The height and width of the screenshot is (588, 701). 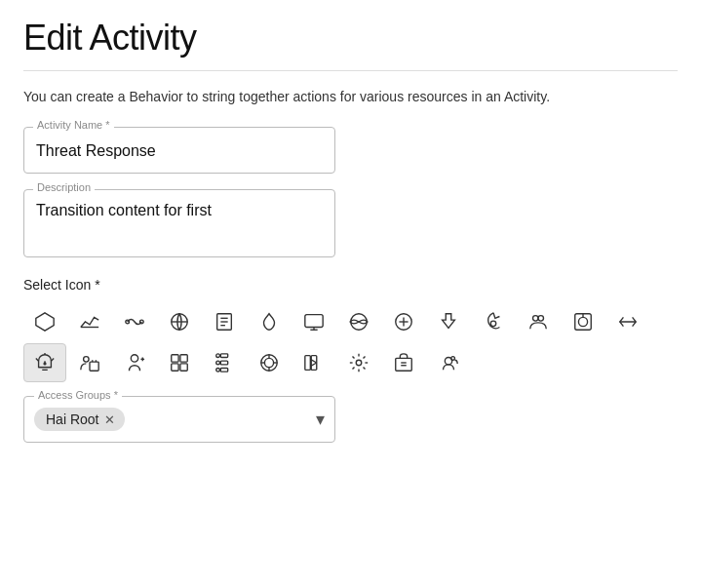 I want to click on group-icon, so click(x=538, y=322).